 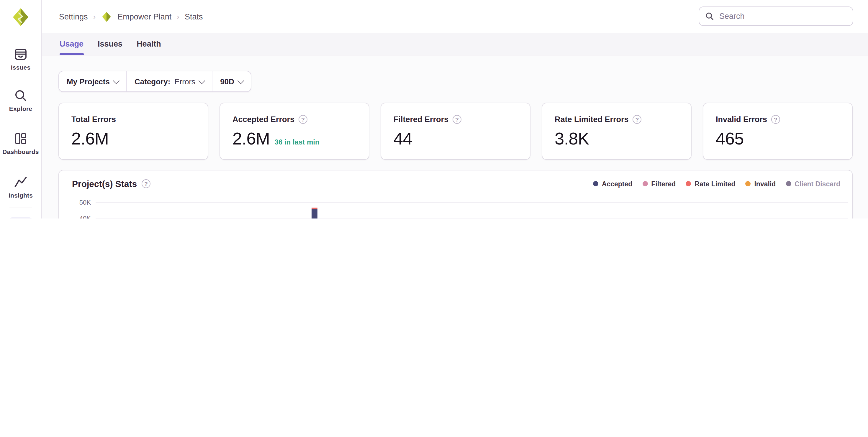 I want to click on legend-item-filtered: Filtered, so click(x=659, y=184).